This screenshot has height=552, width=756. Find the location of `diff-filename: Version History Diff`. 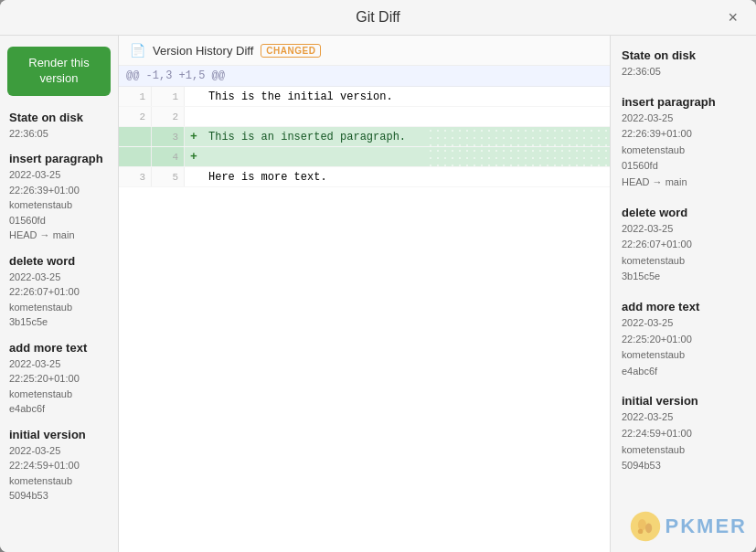

diff-filename: Version History Diff is located at coordinates (203, 51).